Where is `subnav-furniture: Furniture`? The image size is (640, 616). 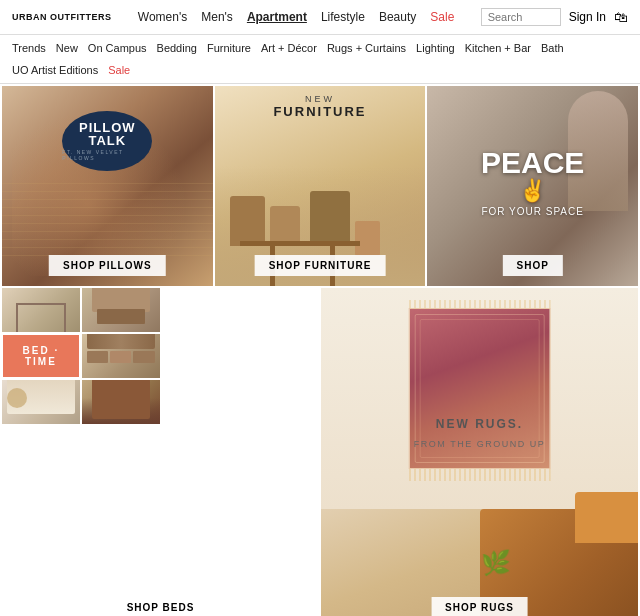
subnav-furniture: Furniture is located at coordinates (229, 48).